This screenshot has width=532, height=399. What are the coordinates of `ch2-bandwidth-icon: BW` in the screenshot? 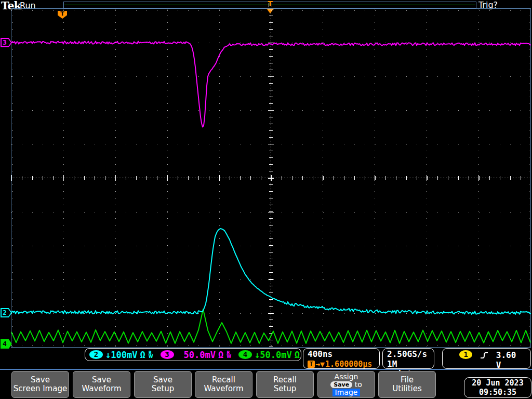 It's located at (151, 355).